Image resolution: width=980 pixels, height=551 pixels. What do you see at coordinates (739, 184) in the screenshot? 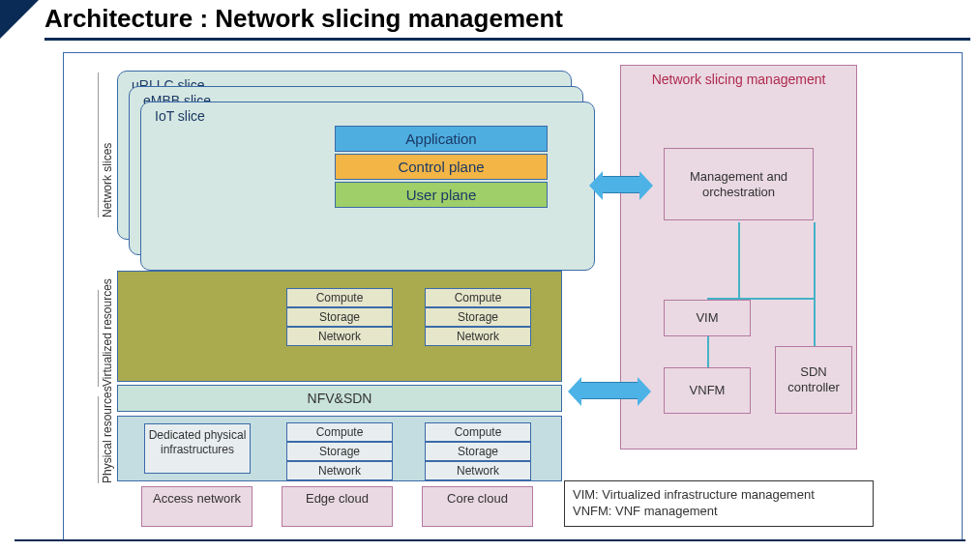
I see `mano-box: Management and orchestration` at bounding box center [739, 184].